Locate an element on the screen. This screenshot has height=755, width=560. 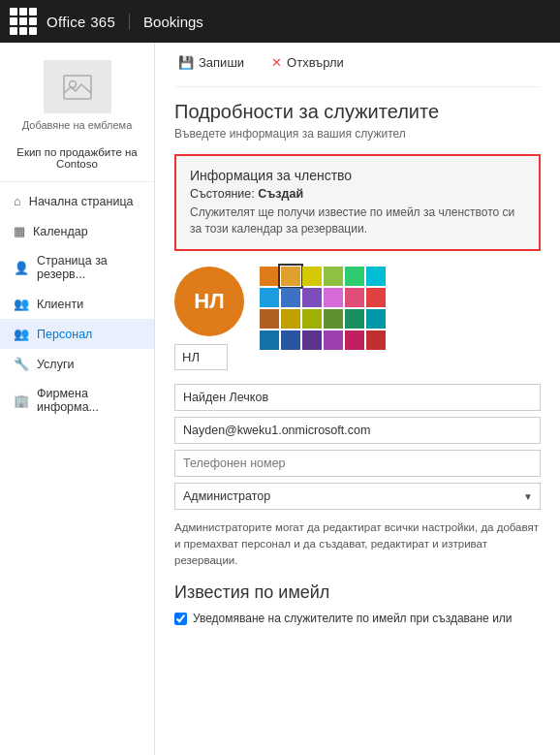
membership-status-label: Състояние: is located at coordinates (223, 194).